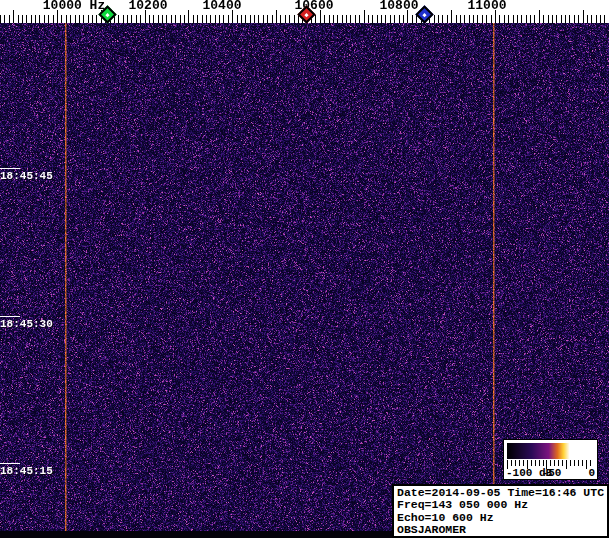 The height and width of the screenshot is (538, 609). Describe the element at coordinates (550, 451) in the screenshot. I see `color-scale-gradient` at that location.